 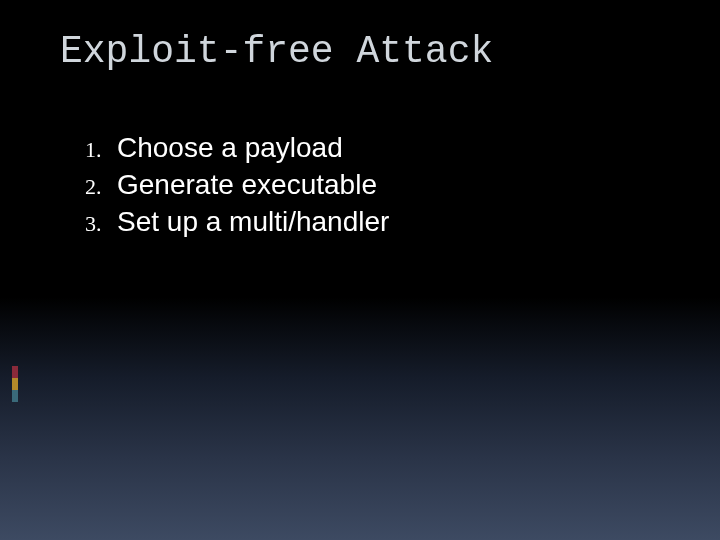 I want to click on list-item: 1. Choose a payload, so click(x=237, y=148).